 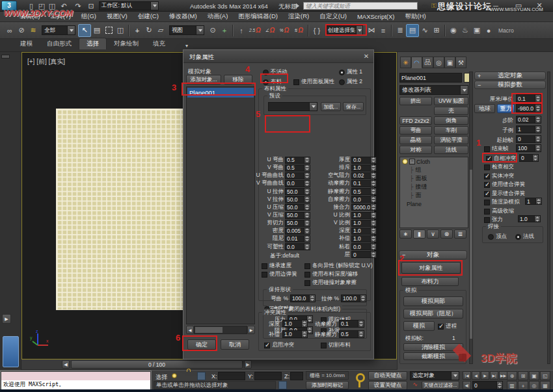 What do you see at coordinates (232, 376) in the screenshot?
I see `x-coord-field` at bounding box center [232, 376].